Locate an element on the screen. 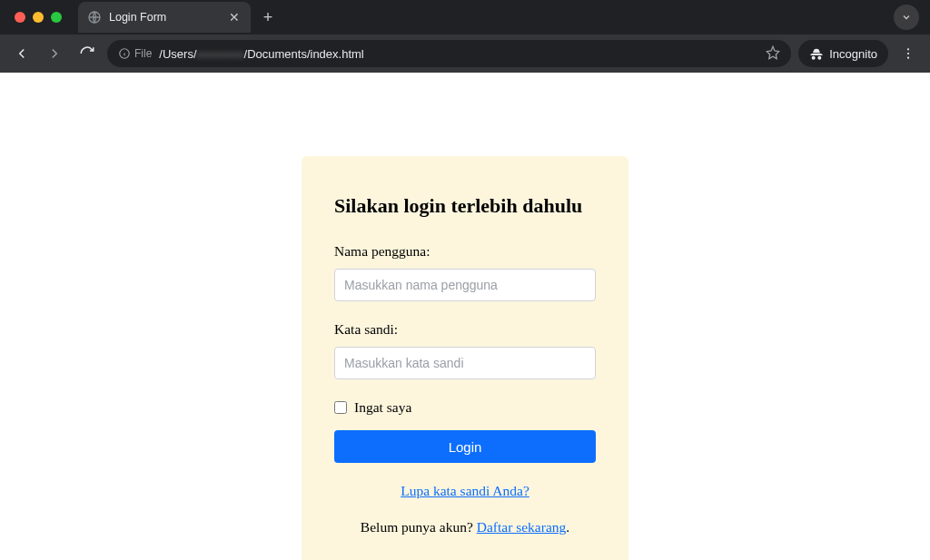 This screenshot has height=560, width=930. browser-toolbar: File /Users/xxxxxxxx/Documents/index.htm… is located at coordinates (465, 54).